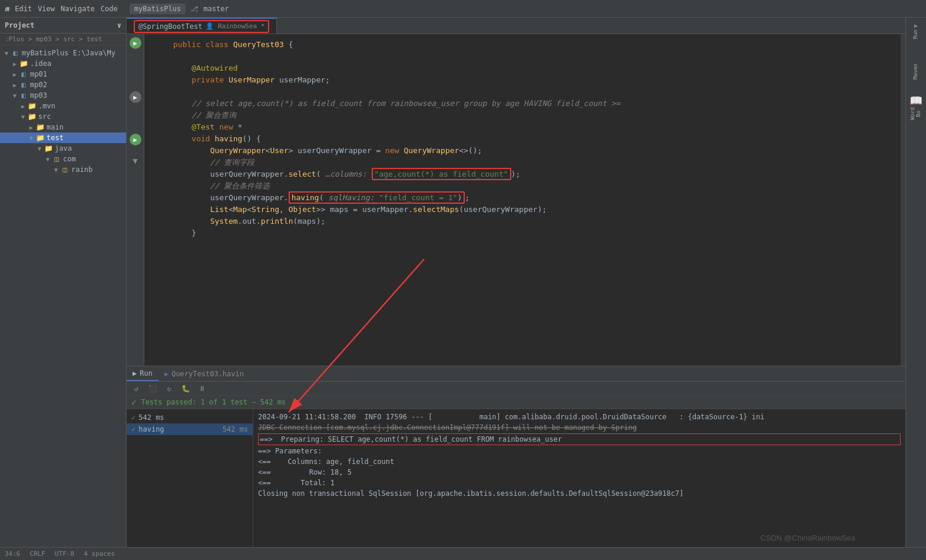 The width and height of the screenshot is (926, 560). I want to click on run-right-icon: ▶ Run, so click(916, 31).